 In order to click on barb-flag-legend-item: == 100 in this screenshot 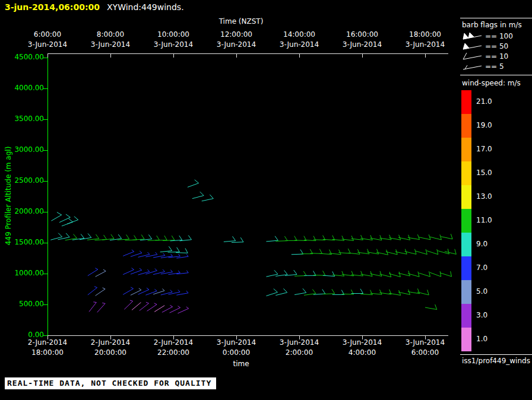, I will do `click(487, 36)`.